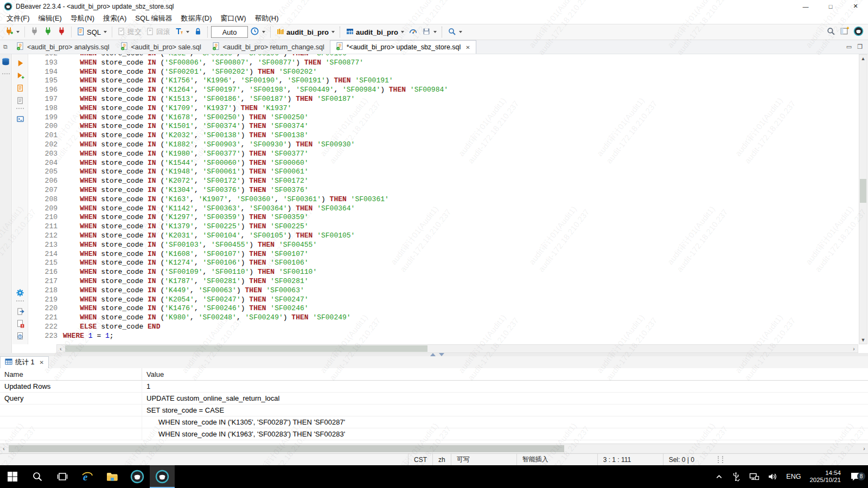 This screenshot has height=488, width=868. What do you see at coordinates (20, 293) in the screenshot?
I see `settings-gear-icon` at bounding box center [20, 293].